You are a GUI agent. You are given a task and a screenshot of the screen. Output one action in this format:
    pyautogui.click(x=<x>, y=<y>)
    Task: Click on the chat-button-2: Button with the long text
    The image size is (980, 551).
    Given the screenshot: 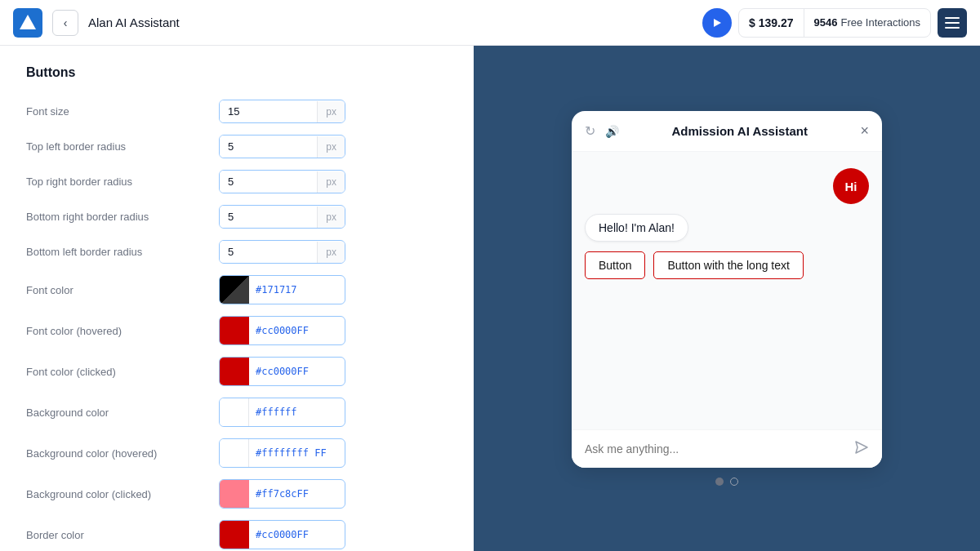 What is the action you would take?
    pyautogui.click(x=728, y=265)
    